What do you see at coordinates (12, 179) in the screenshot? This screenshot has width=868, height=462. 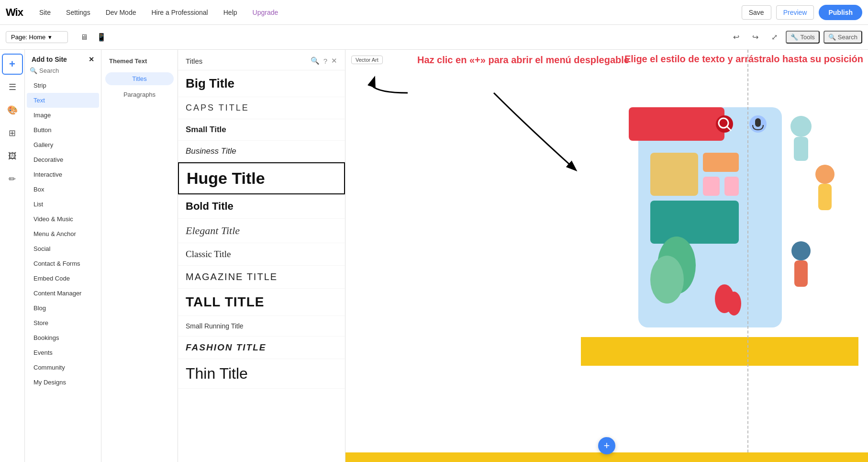 I see `draw-button: ✏` at bounding box center [12, 179].